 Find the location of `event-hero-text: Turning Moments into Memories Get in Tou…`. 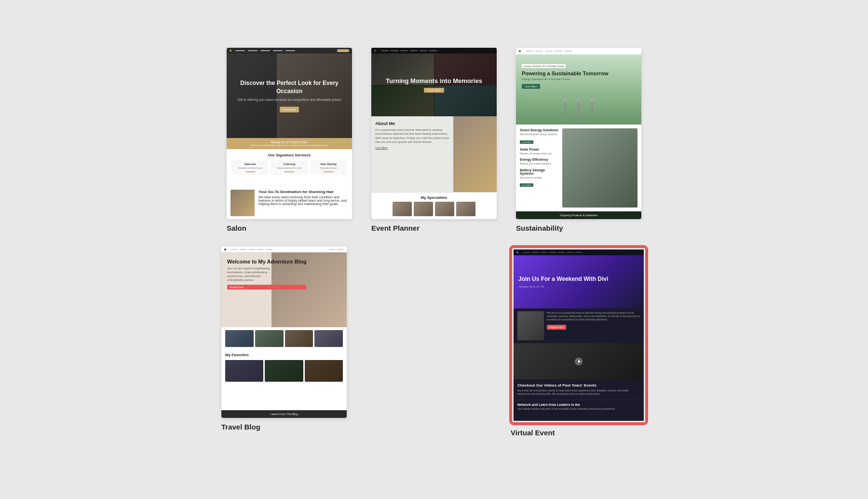

event-hero-text: Turning Moments into Memories Get in Tou… is located at coordinates (434, 85).